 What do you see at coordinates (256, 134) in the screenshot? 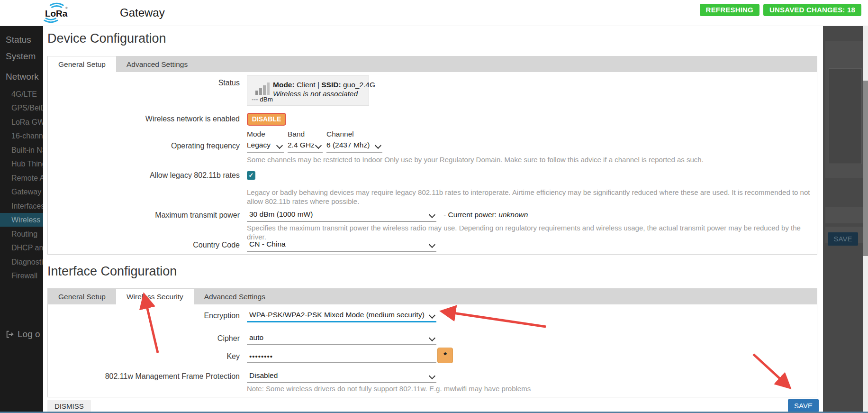
I see `freq-mode-header: Mode` at bounding box center [256, 134].